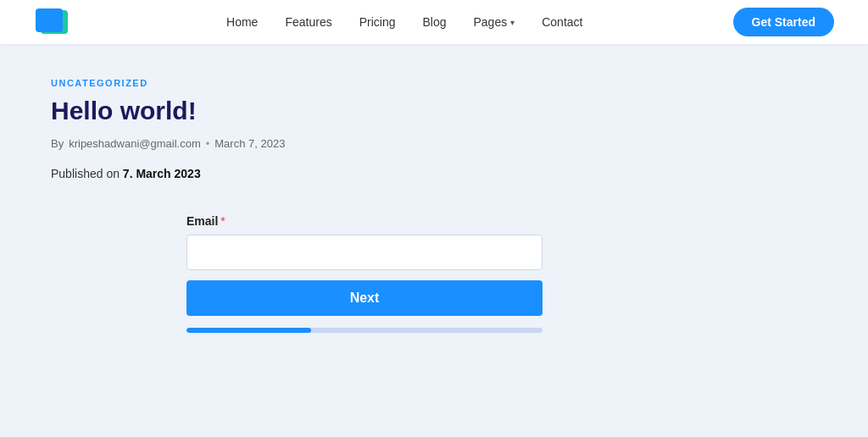  What do you see at coordinates (135, 144) in the screenshot?
I see `post-author: kripeshadwani@gmail.com` at bounding box center [135, 144].